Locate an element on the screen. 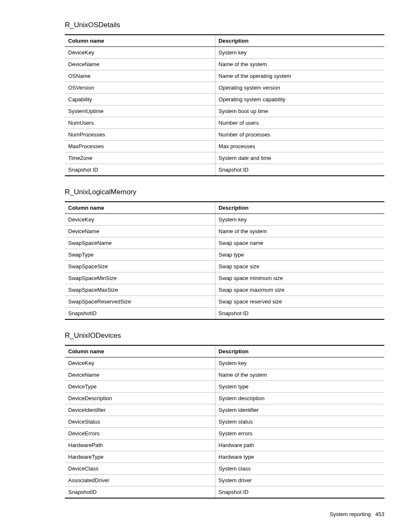 The height and width of the screenshot is (532, 399). cell-col1: Capability is located at coordinates (140, 100).